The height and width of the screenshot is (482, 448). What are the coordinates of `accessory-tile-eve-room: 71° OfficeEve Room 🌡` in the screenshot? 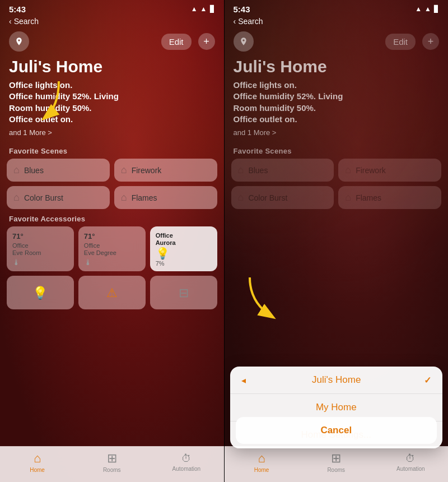 It's located at (40, 249).